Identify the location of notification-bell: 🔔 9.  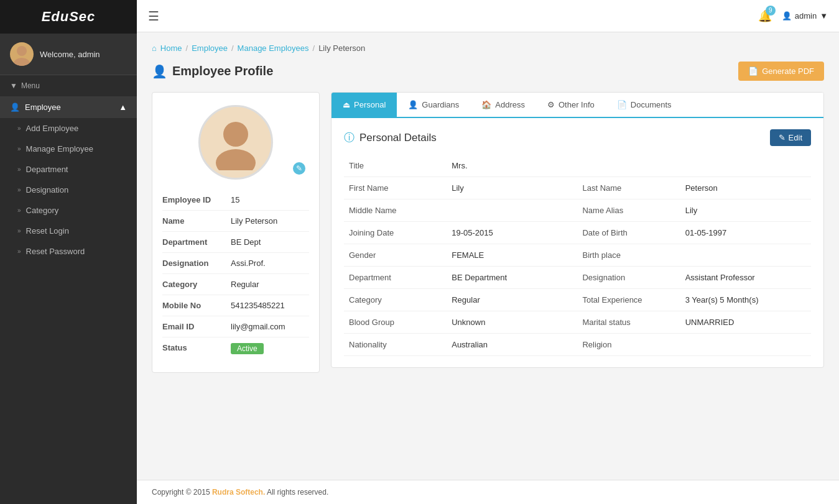
(765, 16).